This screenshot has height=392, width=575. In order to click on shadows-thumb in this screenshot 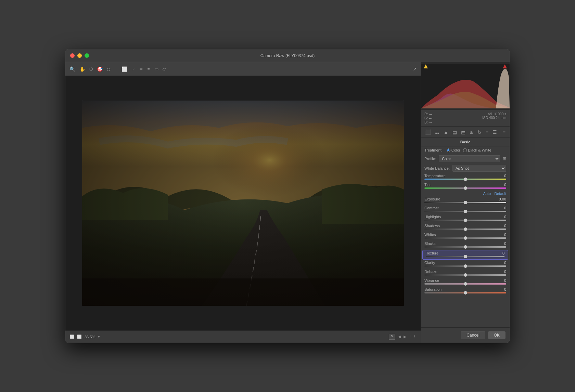, I will do `click(465, 229)`.